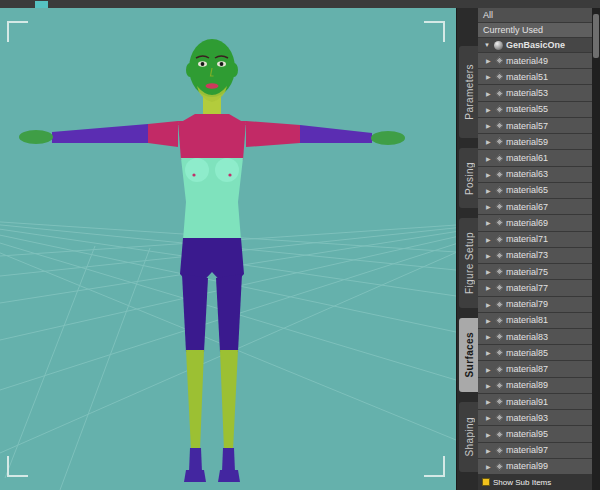 The height and width of the screenshot is (490, 600). What do you see at coordinates (469, 437) in the screenshot?
I see `tab-shaping: Shaping` at bounding box center [469, 437].